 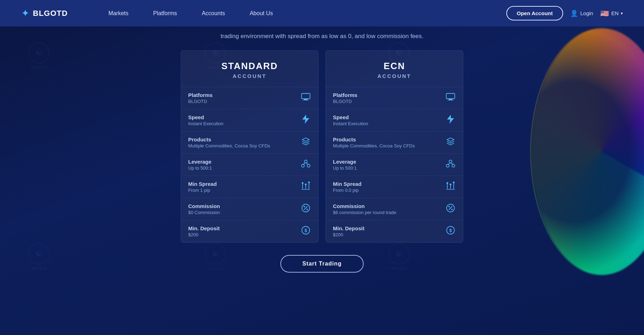 What do you see at coordinates (386, 95) in the screenshot?
I see `ecn-platforms-label: Platforms` at bounding box center [386, 95].